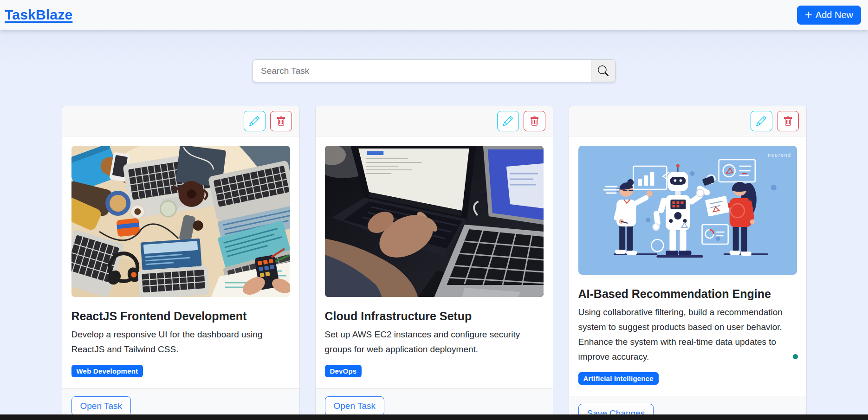 The width and height of the screenshot is (868, 420). What do you see at coordinates (434, 417) in the screenshot?
I see `bottom-screen-edge` at bounding box center [434, 417].